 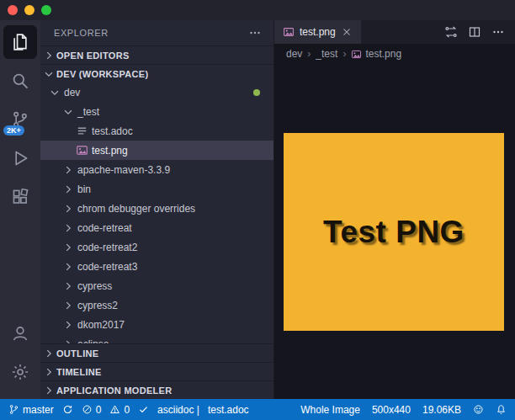 I want to click on status-task-status, so click(x=143, y=409).